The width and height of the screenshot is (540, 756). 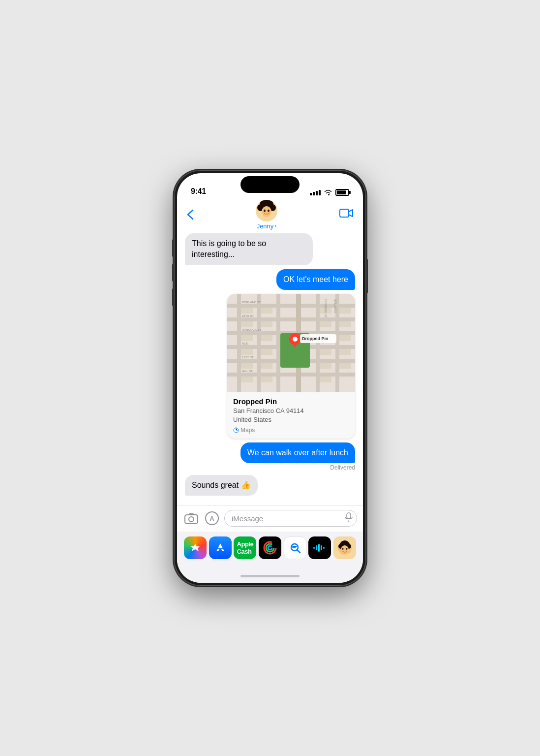 What do you see at coordinates (191, 518) in the screenshot?
I see `camera-button` at bounding box center [191, 518].